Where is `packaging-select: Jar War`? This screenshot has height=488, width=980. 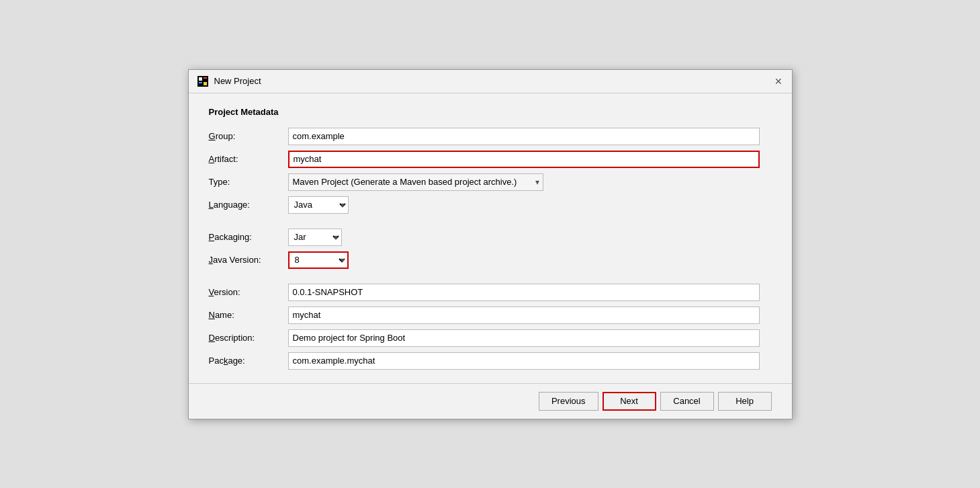 packaging-select: Jar War is located at coordinates (315, 237).